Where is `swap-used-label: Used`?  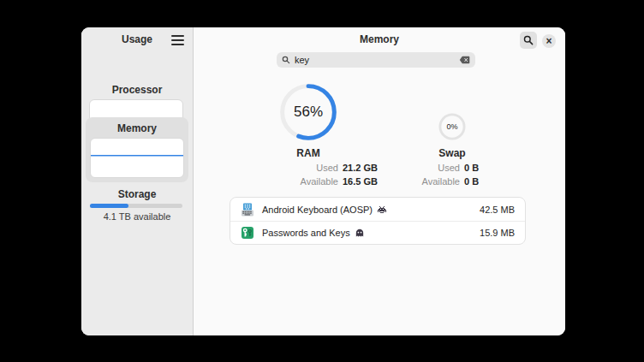
swap-used-label: Used is located at coordinates (430, 168).